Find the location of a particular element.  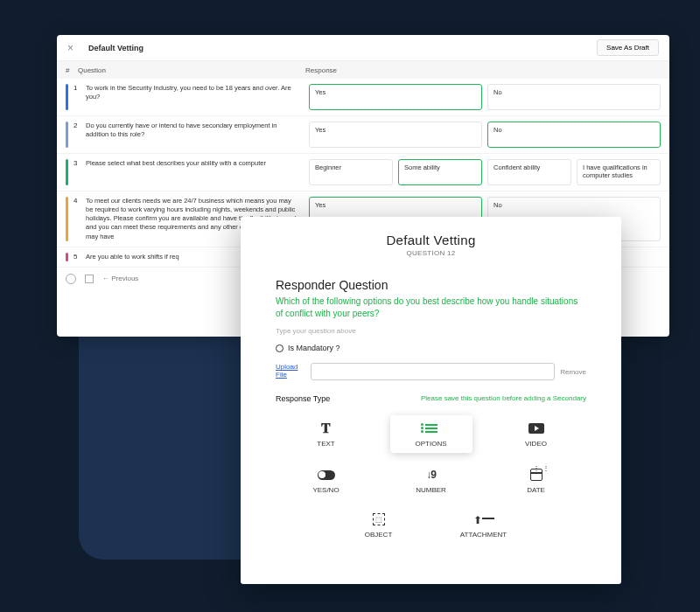

number-icon is located at coordinates (430, 475).